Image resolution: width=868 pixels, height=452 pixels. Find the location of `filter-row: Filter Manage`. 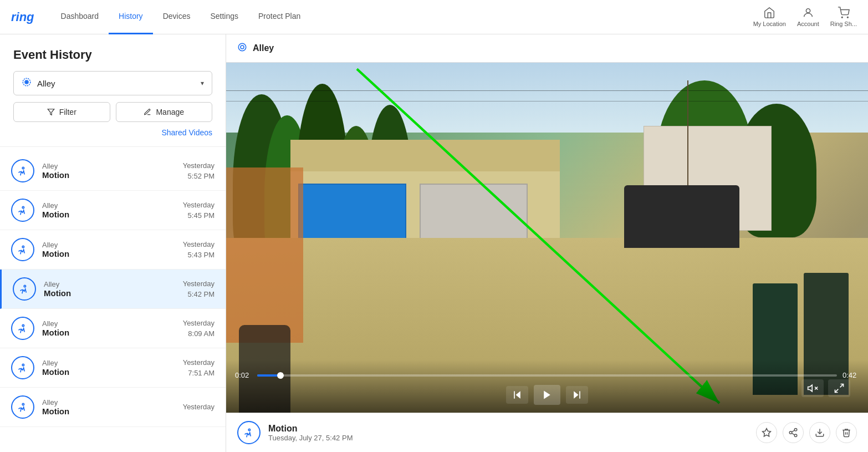

filter-row: Filter Manage is located at coordinates (113, 112).